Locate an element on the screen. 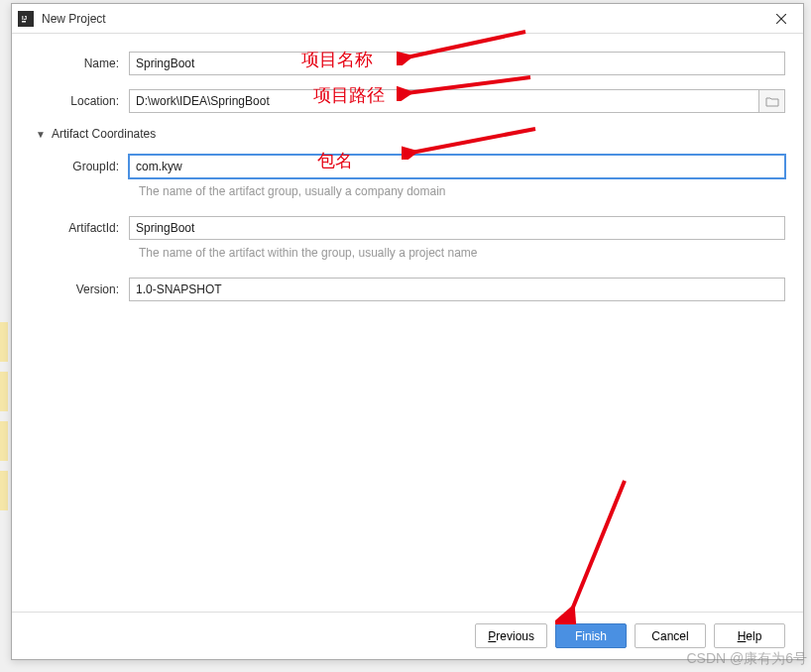 The height and width of the screenshot is (672, 811). location-input is located at coordinates (444, 101).